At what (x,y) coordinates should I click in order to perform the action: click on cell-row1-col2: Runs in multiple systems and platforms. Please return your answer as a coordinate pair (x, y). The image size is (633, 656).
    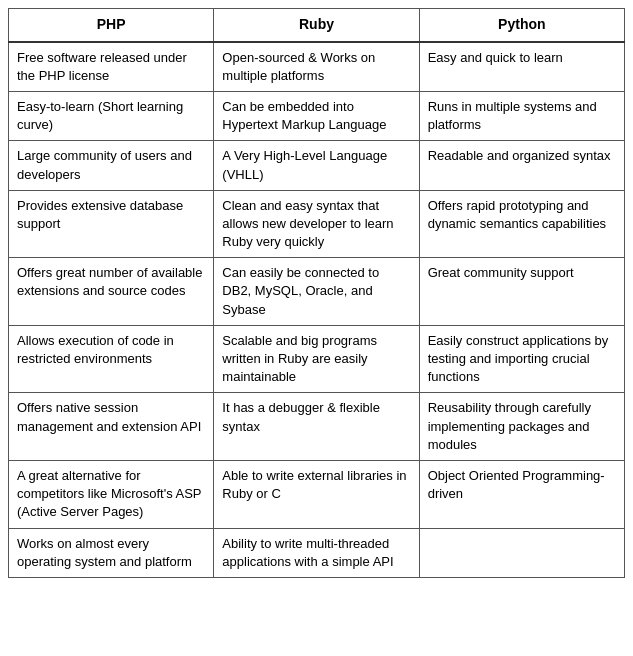
    Looking at the image, I should click on (522, 116).